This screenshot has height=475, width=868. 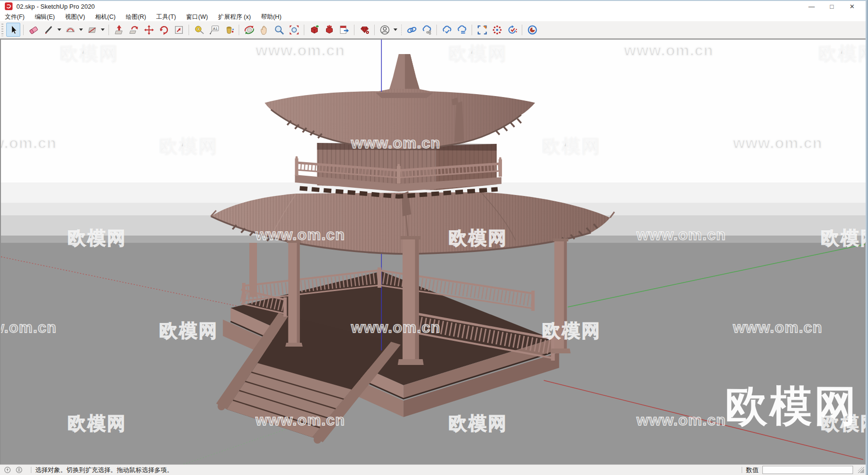 What do you see at coordinates (412, 30) in the screenshot?
I see `tool-cloud-link` at bounding box center [412, 30].